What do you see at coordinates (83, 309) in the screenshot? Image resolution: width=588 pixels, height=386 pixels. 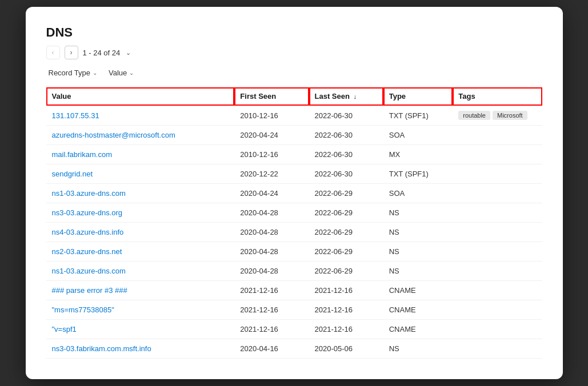 I see `value-link: "ms=ms77538085"` at bounding box center [83, 309].